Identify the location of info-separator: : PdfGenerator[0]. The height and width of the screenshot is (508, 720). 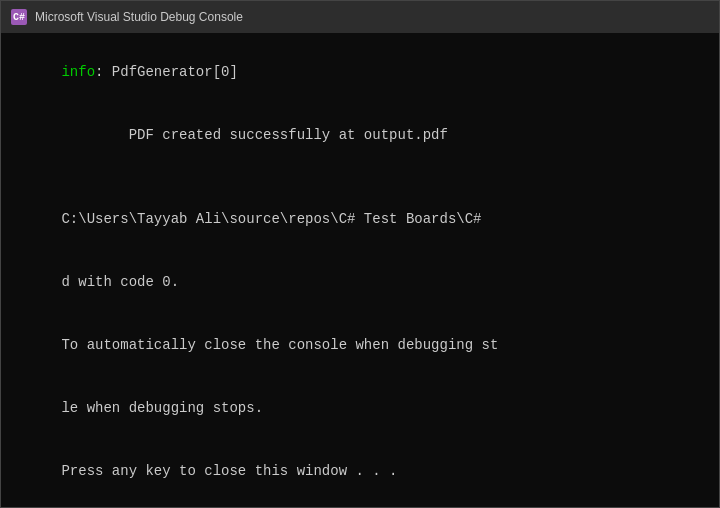
(166, 72).